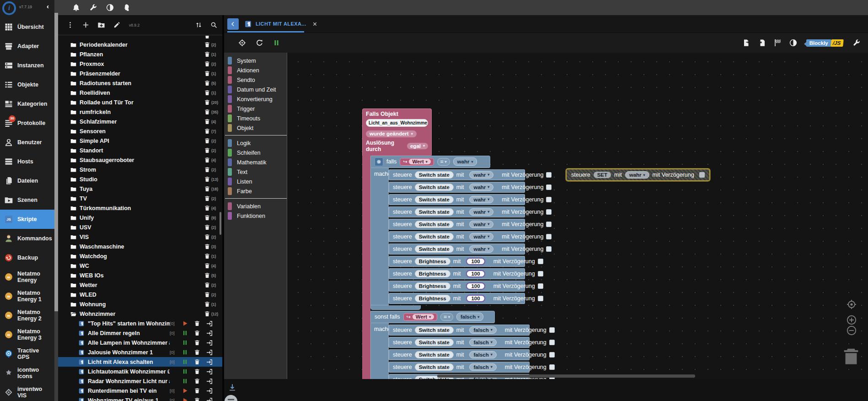 Image resolution: width=868 pixels, height=401 pixels. Describe the element at coordinates (70, 25) in the screenshot. I see `menu-dots-icon` at that location.